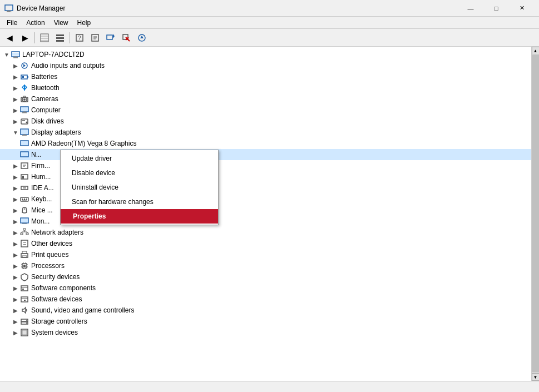 The height and width of the screenshot is (392, 539). What do you see at coordinates (266, 266) in the screenshot?
I see `tree-item-processors: ▶ Processors` at bounding box center [266, 266].